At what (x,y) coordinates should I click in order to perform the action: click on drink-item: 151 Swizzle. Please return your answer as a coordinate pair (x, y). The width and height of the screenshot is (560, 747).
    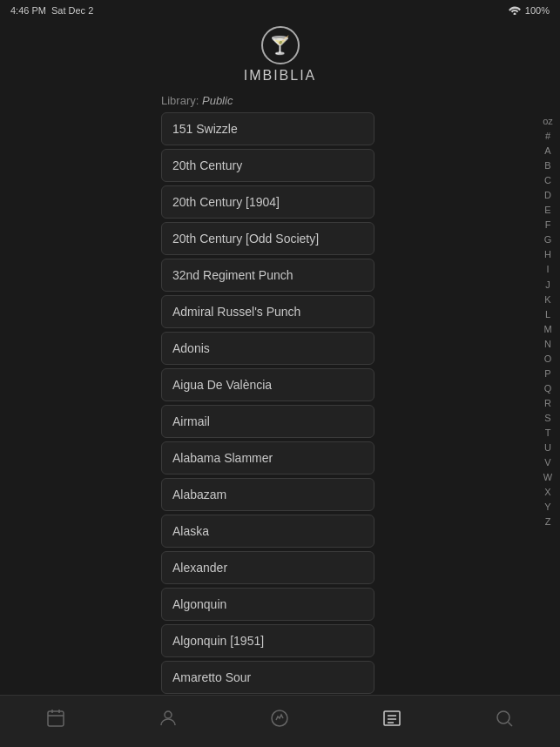
    Looking at the image, I should click on (268, 129).